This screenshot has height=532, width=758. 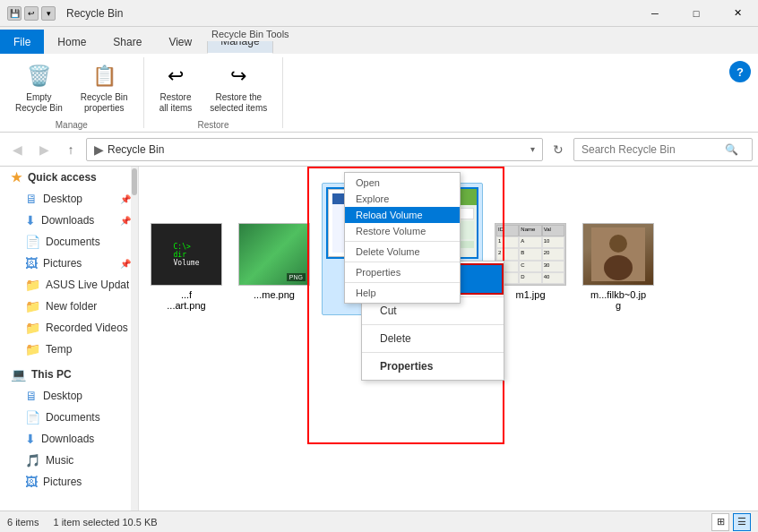 I want to click on sidebar-scrollbar, so click(x=134, y=339).